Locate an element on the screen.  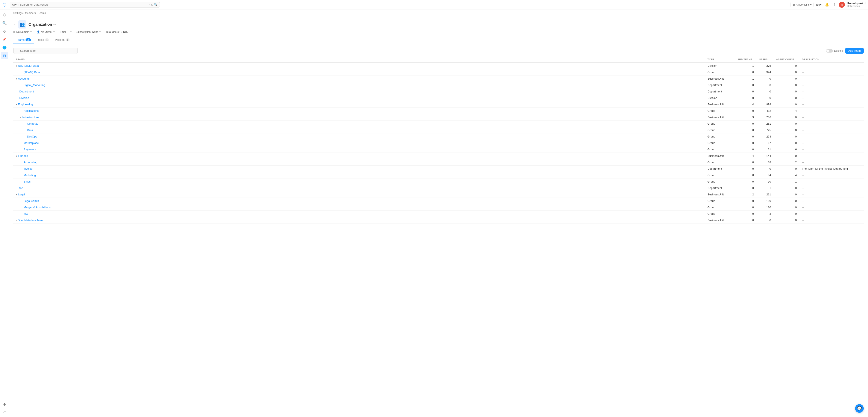
sidebar-item-data: ⊟ is located at coordinates (5, 56).